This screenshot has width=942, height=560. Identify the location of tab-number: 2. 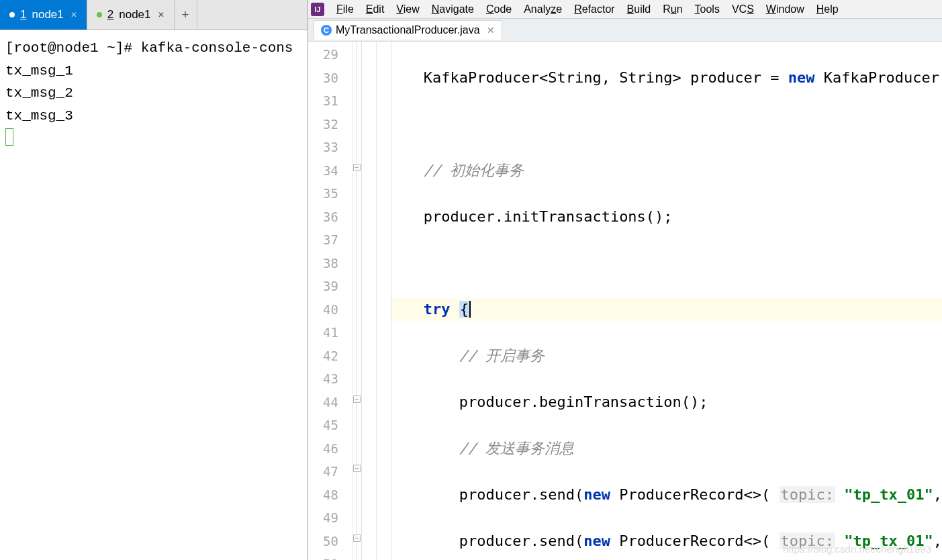
(110, 15).